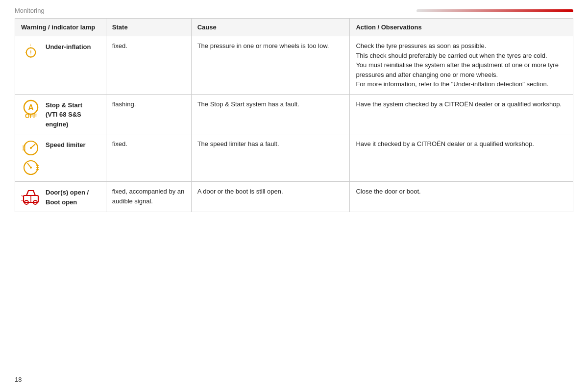 Image resolution: width=588 pixels, height=392 pixels. I want to click on table-row: ! ↓ Under-infla, so click(294, 66).